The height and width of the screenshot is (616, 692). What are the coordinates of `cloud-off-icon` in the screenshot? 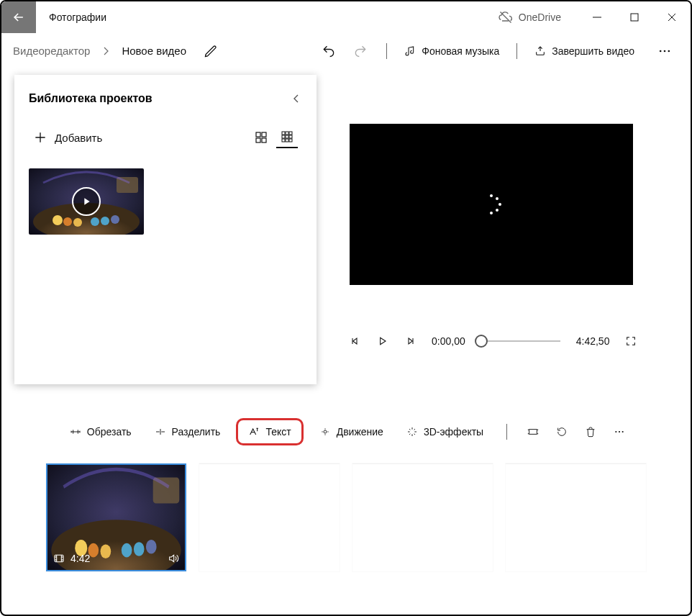 It's located at (506, 17).